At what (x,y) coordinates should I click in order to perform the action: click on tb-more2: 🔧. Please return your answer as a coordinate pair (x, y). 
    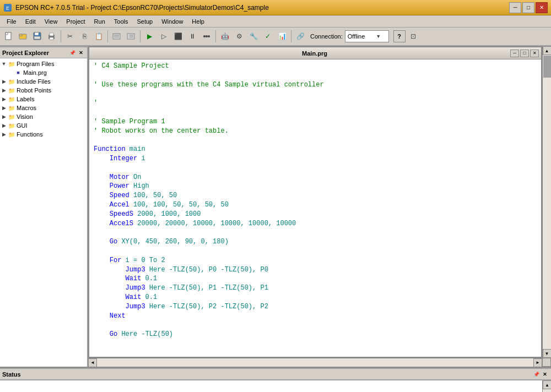
    Looking at the image, I should click on (253, 36).